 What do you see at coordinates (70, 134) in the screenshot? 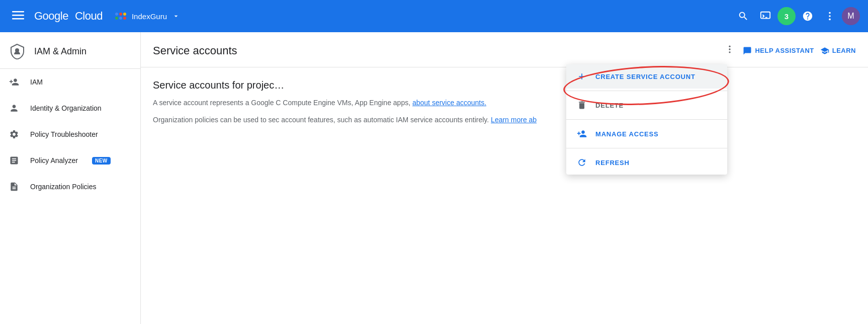
I see `sidebar-item-policy-troubleshooter: Policy Troubleshooter` at bounding box center [70, 134].